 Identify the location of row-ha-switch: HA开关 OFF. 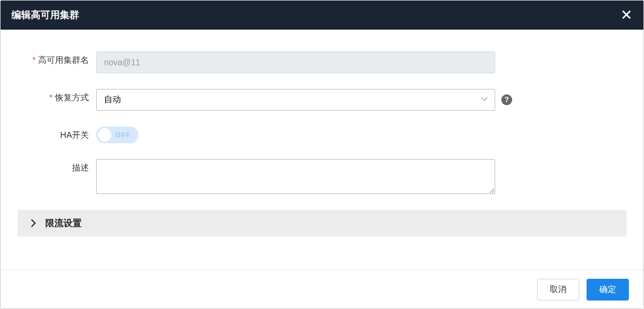
(322, 135).